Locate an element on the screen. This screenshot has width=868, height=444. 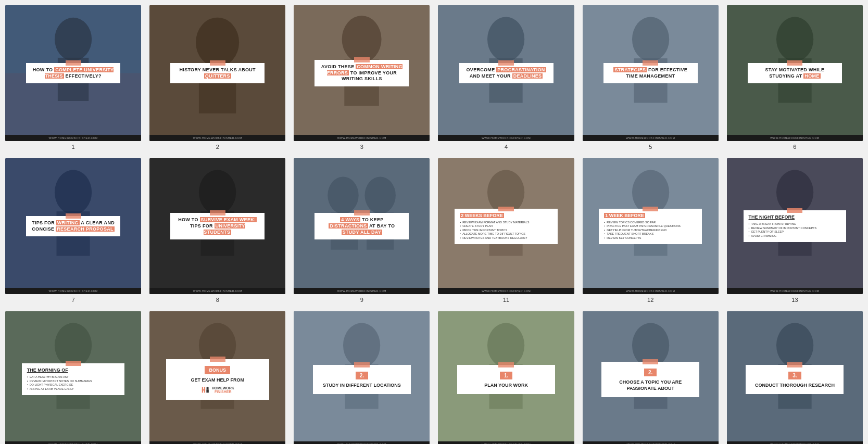
card-19: 3. CONDUCT THOROUGH RESEARCH WWW.HOMEWOR… is located at coordinates (795, 378).